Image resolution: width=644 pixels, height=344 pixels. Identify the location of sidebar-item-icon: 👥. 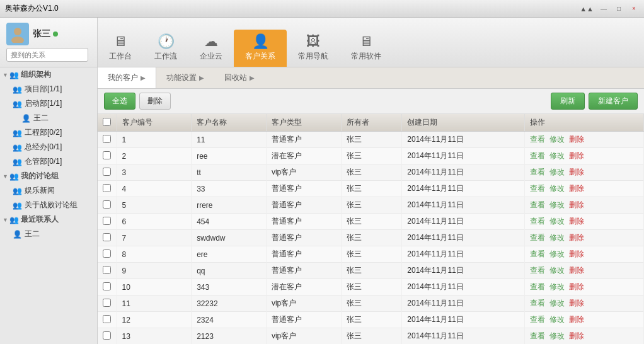
(18, 133).